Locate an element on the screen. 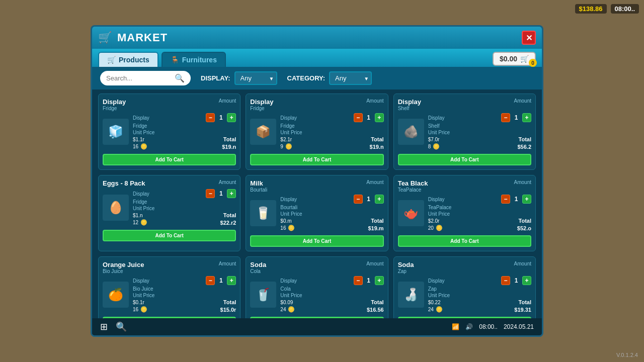 This screenshot has width=644, height=362. card-body: 🍶 Display − 1 + Zap Unit Price is located at coordinates (465, 295).